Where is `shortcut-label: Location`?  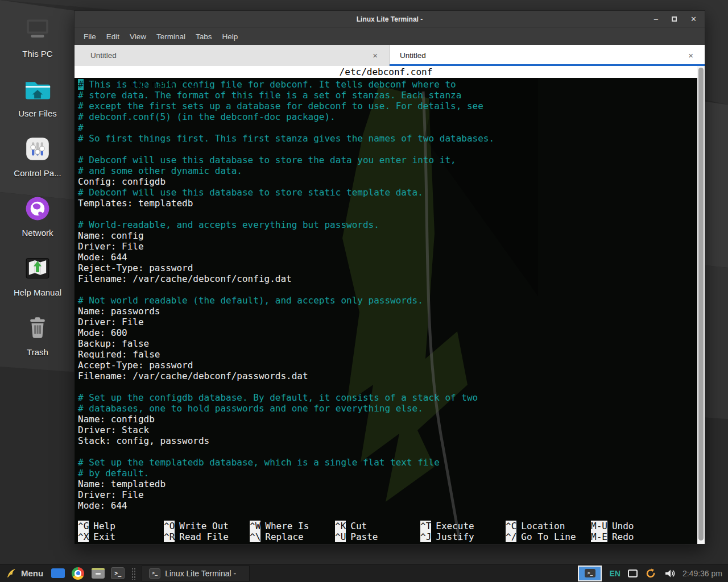
shortcut-label: Location is located at coordinates (543, 526).